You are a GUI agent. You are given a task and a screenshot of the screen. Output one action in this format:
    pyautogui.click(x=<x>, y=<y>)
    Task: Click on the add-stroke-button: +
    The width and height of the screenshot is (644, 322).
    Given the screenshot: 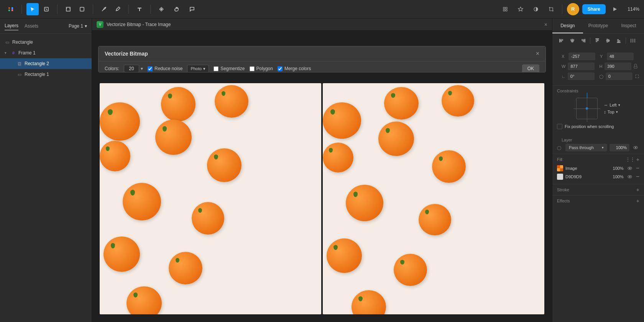 What is the action you would take?
    pyautogui.click(x=638, y=190)
    